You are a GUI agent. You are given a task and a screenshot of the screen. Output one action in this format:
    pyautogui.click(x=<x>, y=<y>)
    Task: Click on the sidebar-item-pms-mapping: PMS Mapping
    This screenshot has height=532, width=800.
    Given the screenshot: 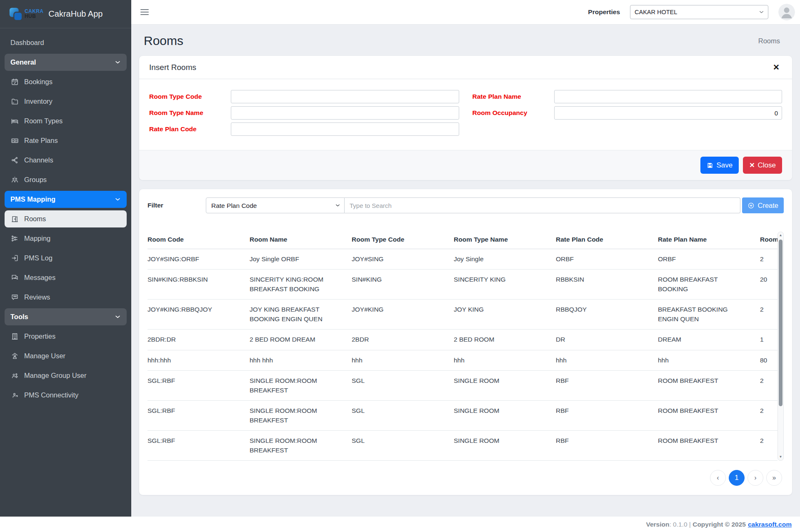 What is the action you would take?
    pyautogui.click(x=66, y=199)
    